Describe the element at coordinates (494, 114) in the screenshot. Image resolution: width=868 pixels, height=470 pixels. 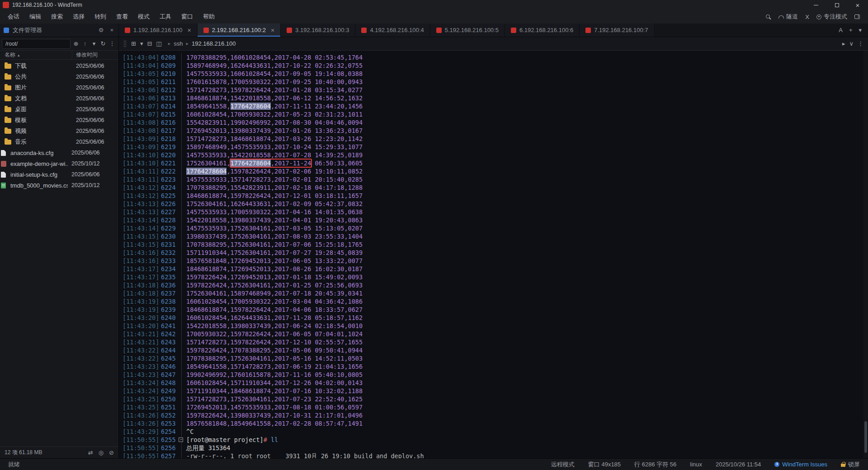
I see `terminal-line: [11:43:07]621516061028454,17005930322,20…` at that location.